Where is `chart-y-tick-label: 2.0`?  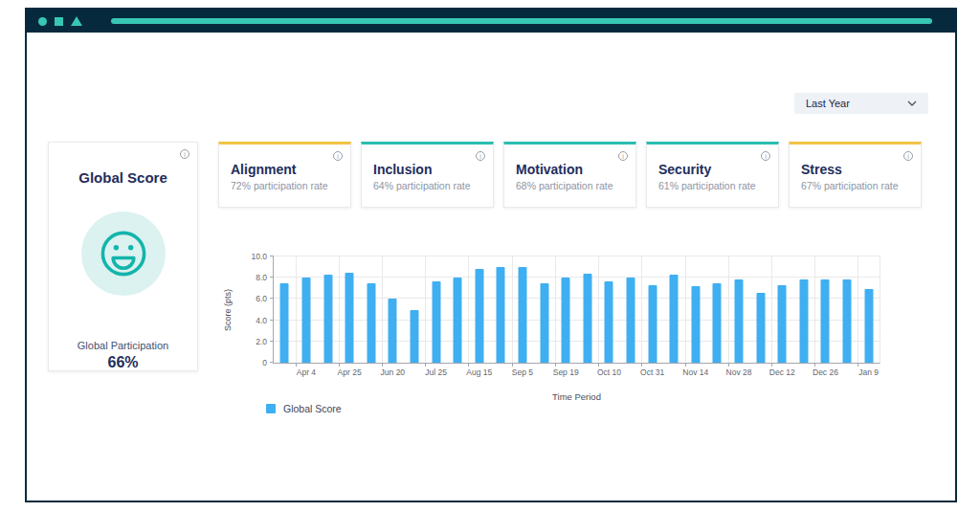
chart-y-tick-label: 2.0 is located at coordinates (261, 342).